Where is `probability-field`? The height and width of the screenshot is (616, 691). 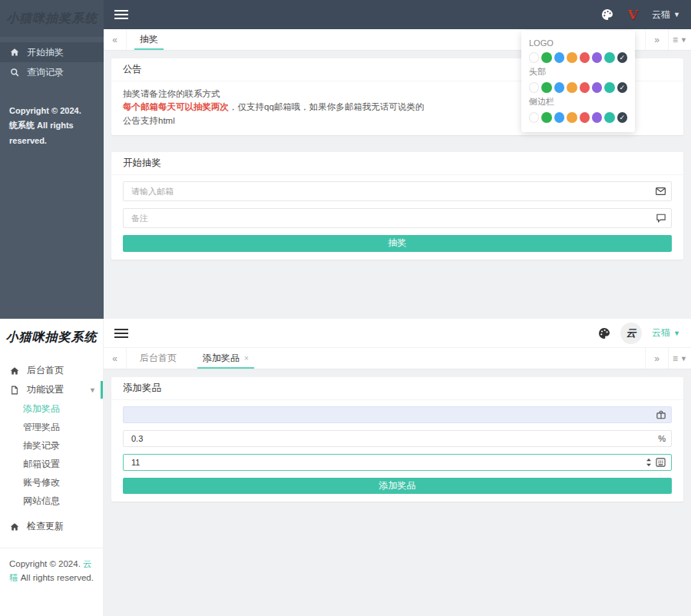
probability-field is located at coordinates (398, 439).